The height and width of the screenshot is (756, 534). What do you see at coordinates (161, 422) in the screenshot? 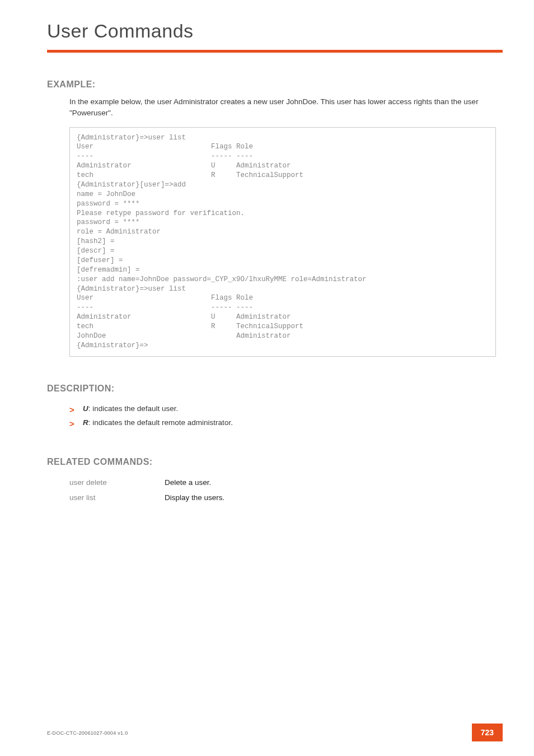
I see `list-item-text: : indicates the default remote administr…` at bounding box center [161, 422].